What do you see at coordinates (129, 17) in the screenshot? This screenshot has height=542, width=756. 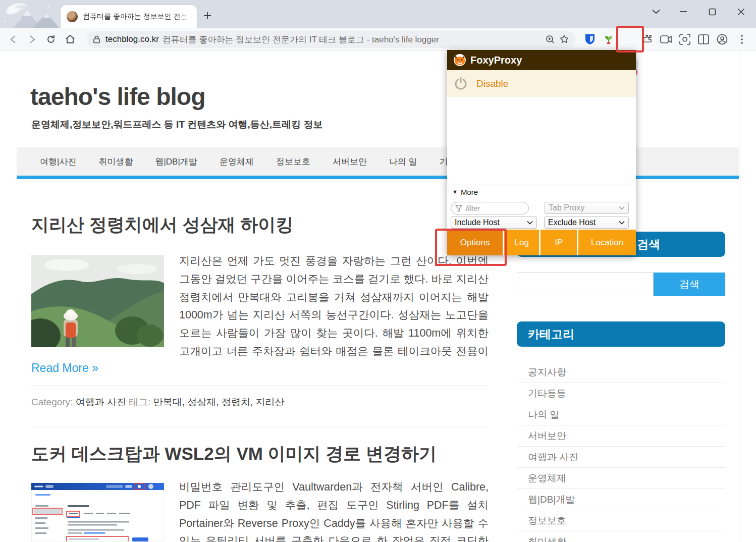 I see `browser-tab: 컴퓨터를 좋아하는 정보보안 전문` at bounding box center [129, 17].